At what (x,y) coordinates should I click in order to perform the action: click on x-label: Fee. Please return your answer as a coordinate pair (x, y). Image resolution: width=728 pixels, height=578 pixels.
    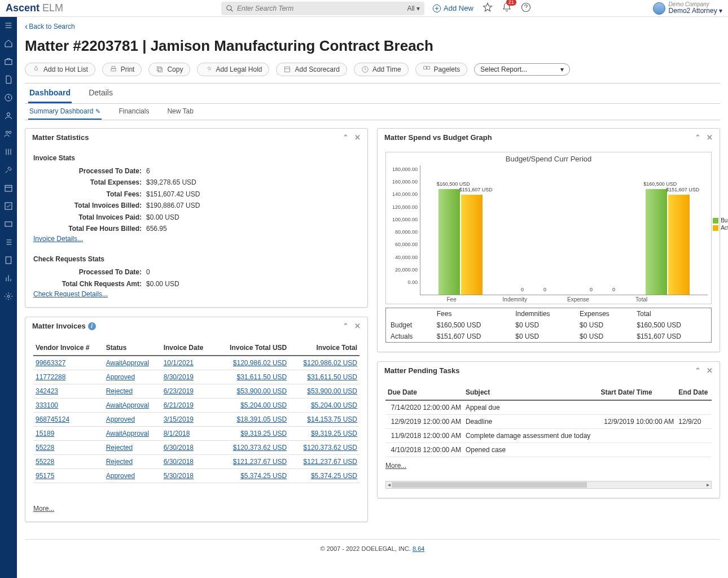
    Looking at the image, I should click on (451, 299).